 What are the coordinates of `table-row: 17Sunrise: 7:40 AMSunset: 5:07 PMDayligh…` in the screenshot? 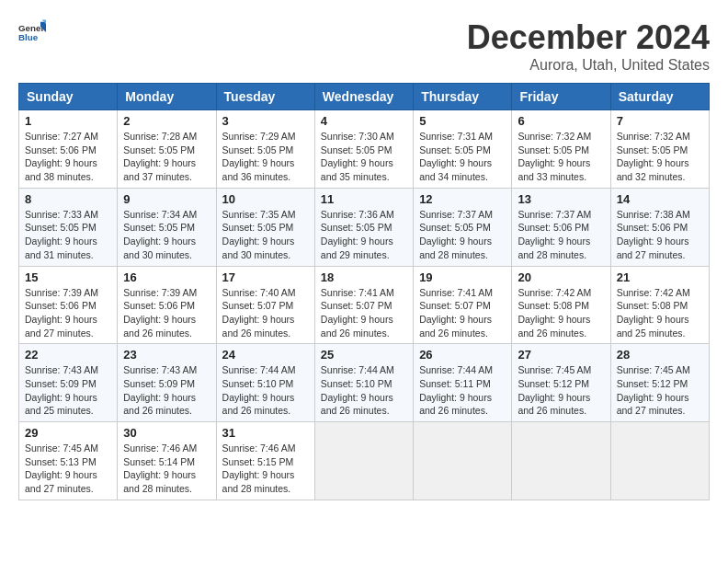 It's located at (265, 305).